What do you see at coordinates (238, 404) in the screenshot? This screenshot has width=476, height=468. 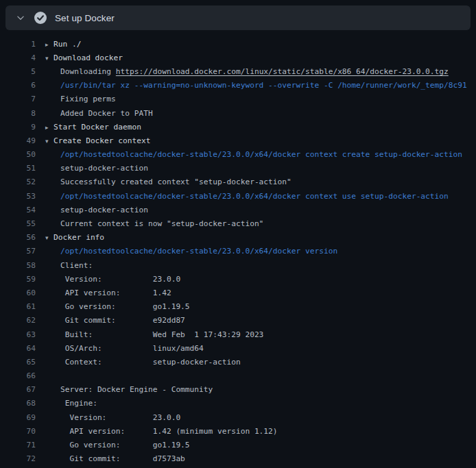 I see `log-row: 68 Engine:` at bounding box center [238, 404].